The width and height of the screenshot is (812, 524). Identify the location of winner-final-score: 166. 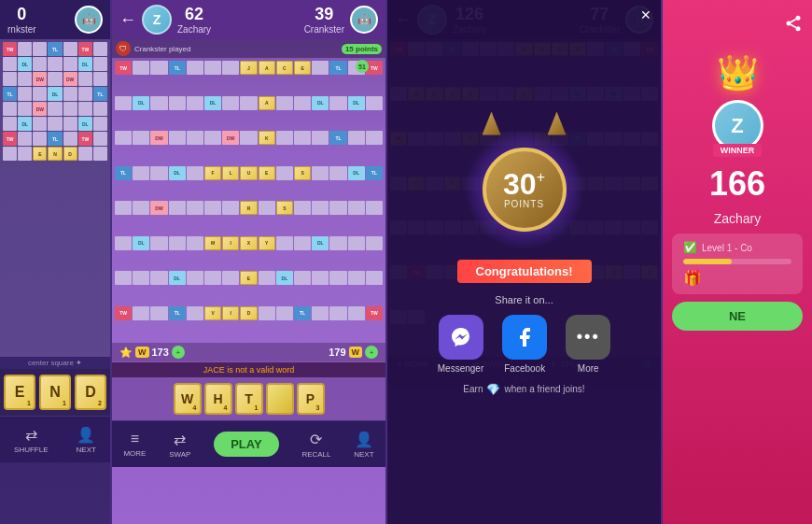
(737, 184).